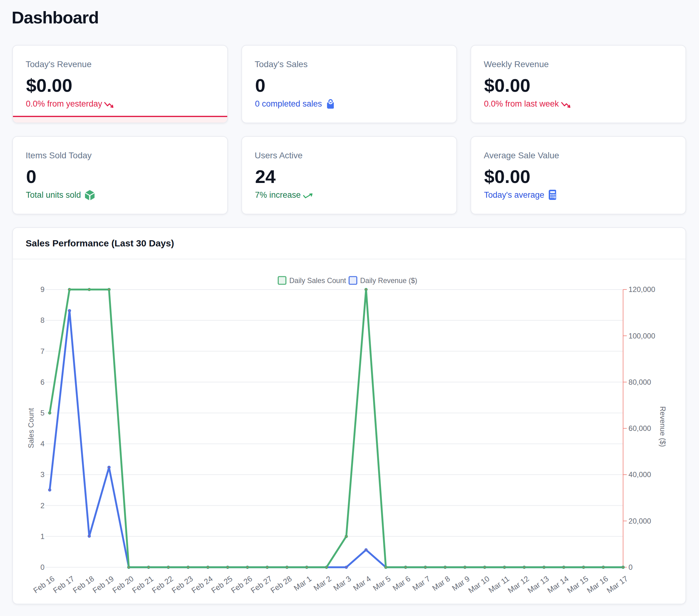 This screenshot has height=616, width=699. What do you see at coordinates (421, 584) in the screenshot?
I see `svg-text: Mar 7` at bounding box center [421, 584].